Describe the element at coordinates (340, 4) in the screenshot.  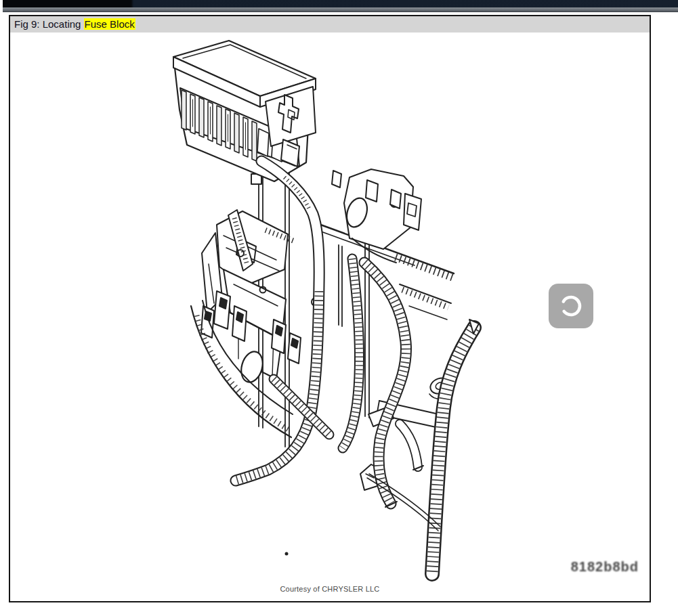
I see `browser-top-bar` at that location.